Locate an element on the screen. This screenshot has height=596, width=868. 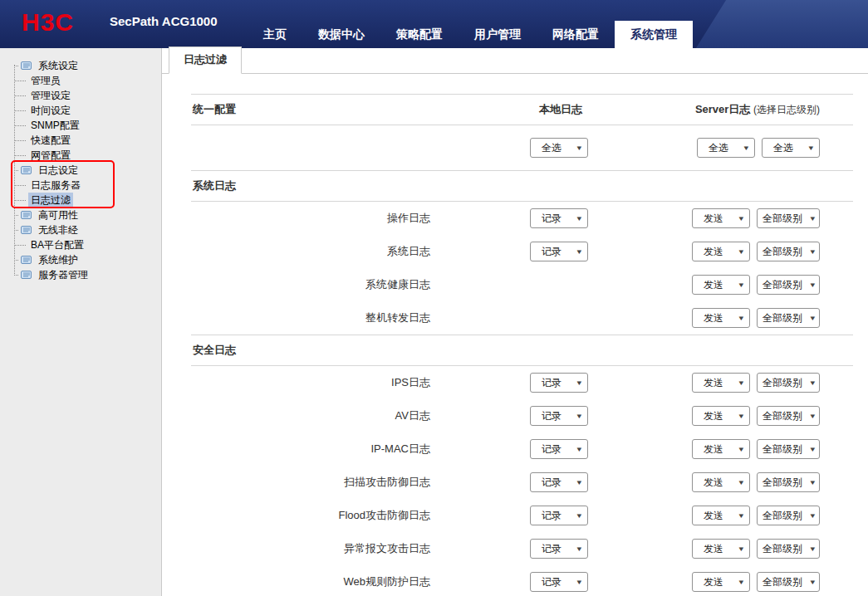
level-select-Web规则防护日志: 全部级别▾ is located at coordinates (788, 582).